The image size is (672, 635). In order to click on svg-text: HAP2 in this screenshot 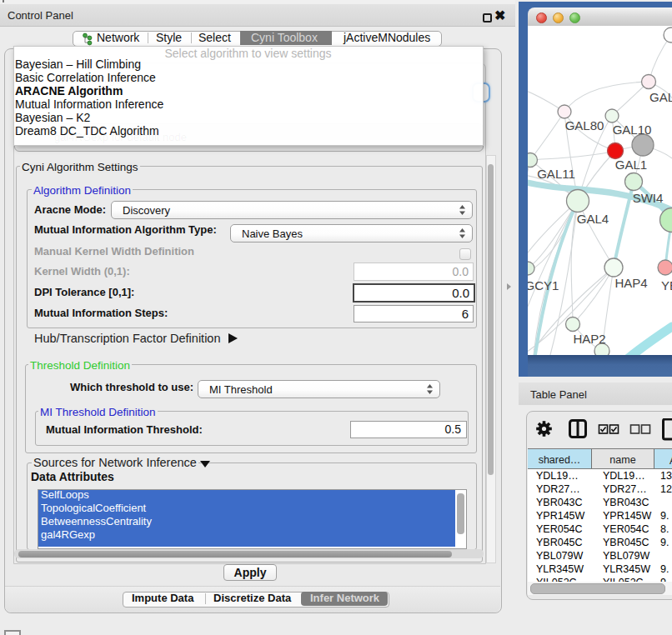, I will do `click(589, 338)`.